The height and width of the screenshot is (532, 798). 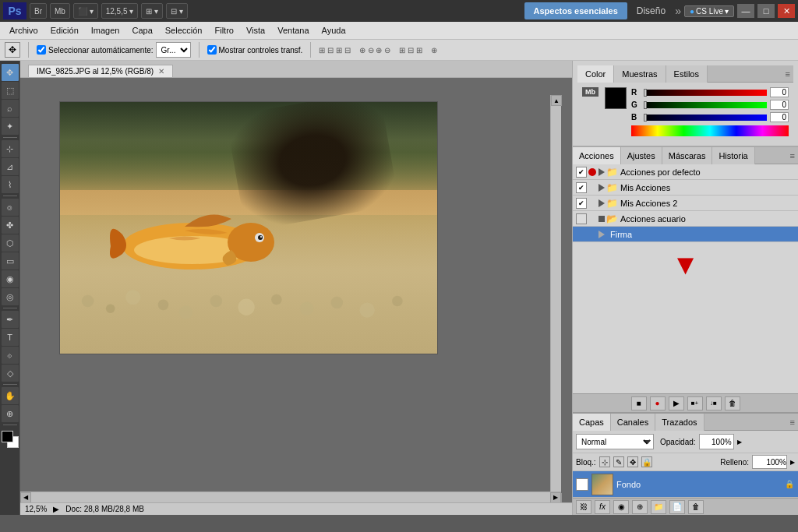 I want to click on tab-estilos: Estilos, so click(x=687, y=74).